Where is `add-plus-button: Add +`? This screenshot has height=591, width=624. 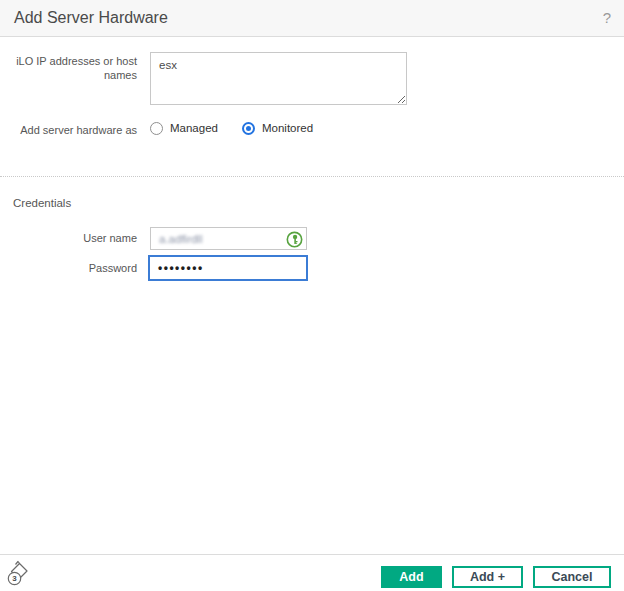
add-plus-button: Add + is located at coordinates (488, 577).